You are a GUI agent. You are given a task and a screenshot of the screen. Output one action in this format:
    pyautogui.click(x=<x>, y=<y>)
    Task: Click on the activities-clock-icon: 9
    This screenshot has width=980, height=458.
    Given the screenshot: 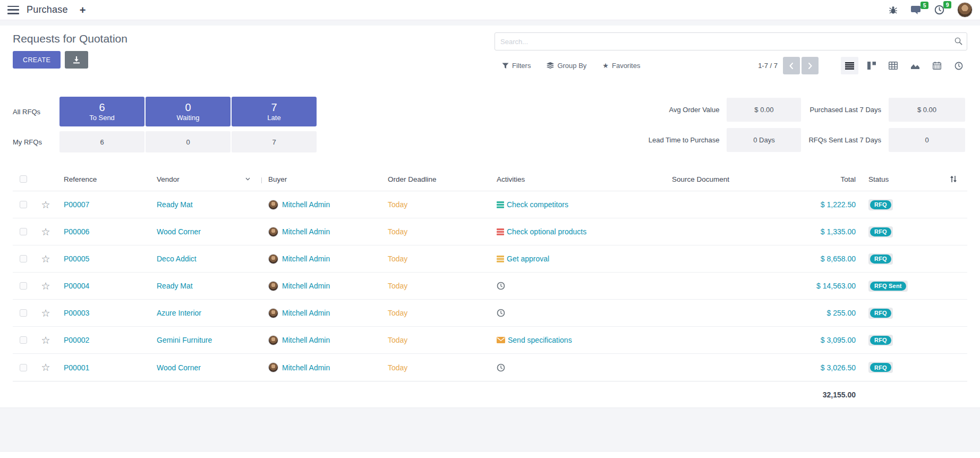 What is the action you would take?
    pyautogui.click(x=939, y=10)
    